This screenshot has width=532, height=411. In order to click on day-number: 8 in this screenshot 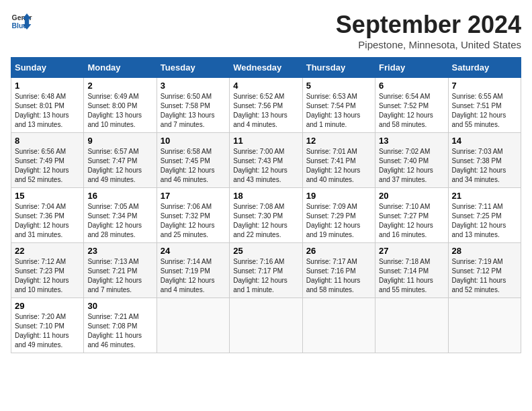, I will do `click(47, 141)`.